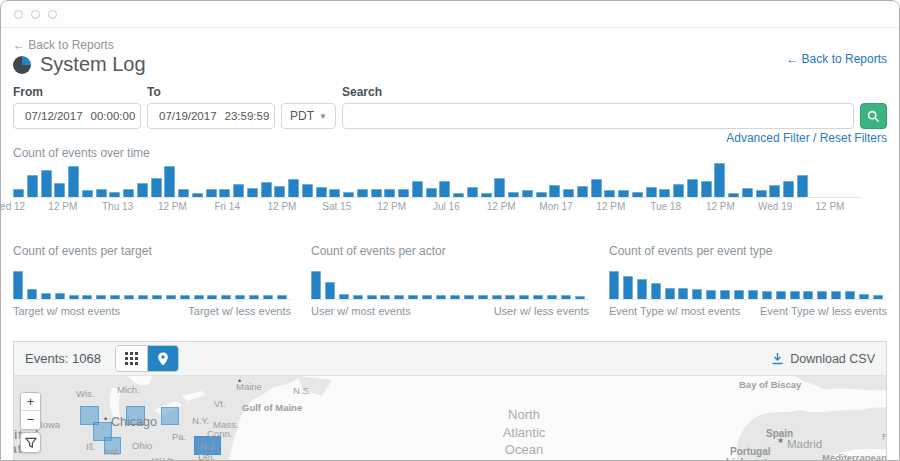 Image resolution: width=900 pixels, height=461 pixels. What do you see at coordinates (200, 420) in the screenshot?
I see `map-label: N.Y.` at bounding box center [200, 420].